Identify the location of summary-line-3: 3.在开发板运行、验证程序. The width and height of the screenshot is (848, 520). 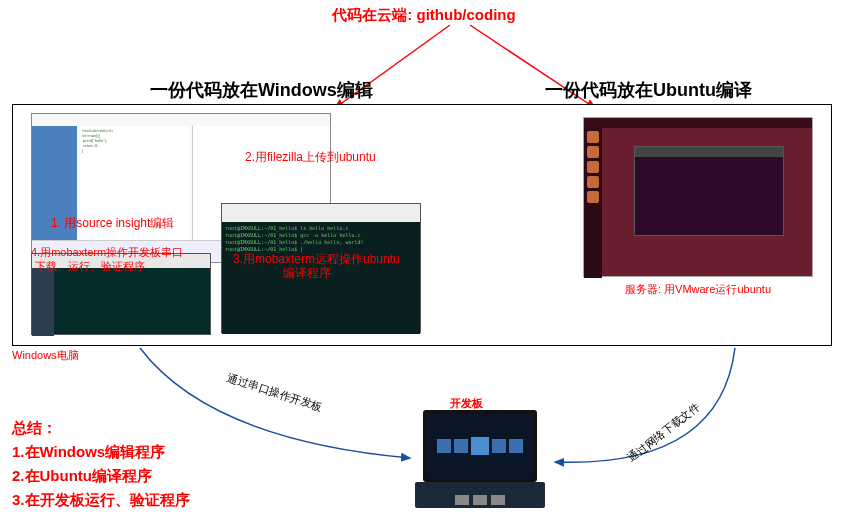
(101, 500).